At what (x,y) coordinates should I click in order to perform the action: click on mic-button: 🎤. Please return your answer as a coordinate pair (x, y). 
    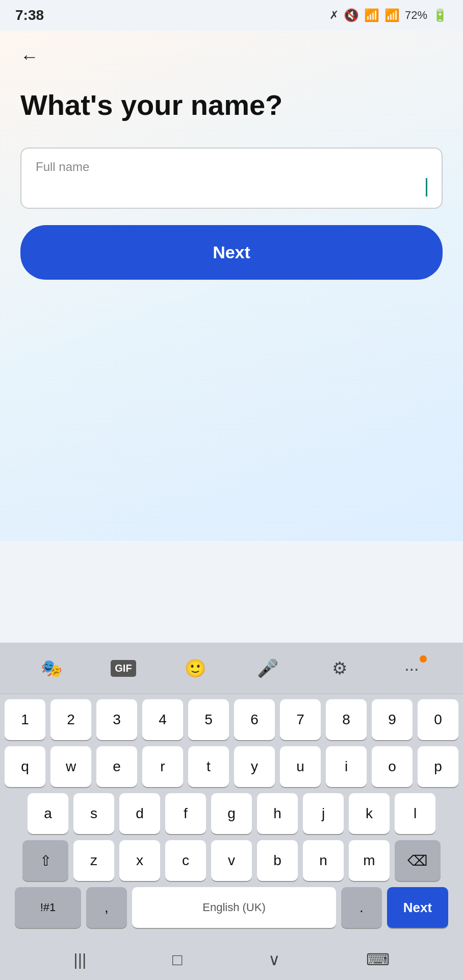
    Looking at the image, I should click on (268, 668).